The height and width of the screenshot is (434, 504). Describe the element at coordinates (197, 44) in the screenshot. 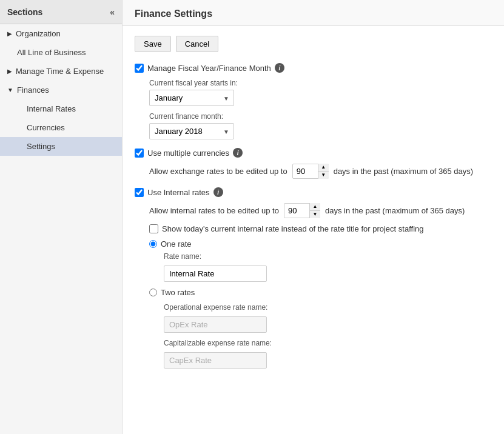

I see `cancel-button: Cancel` at that location.